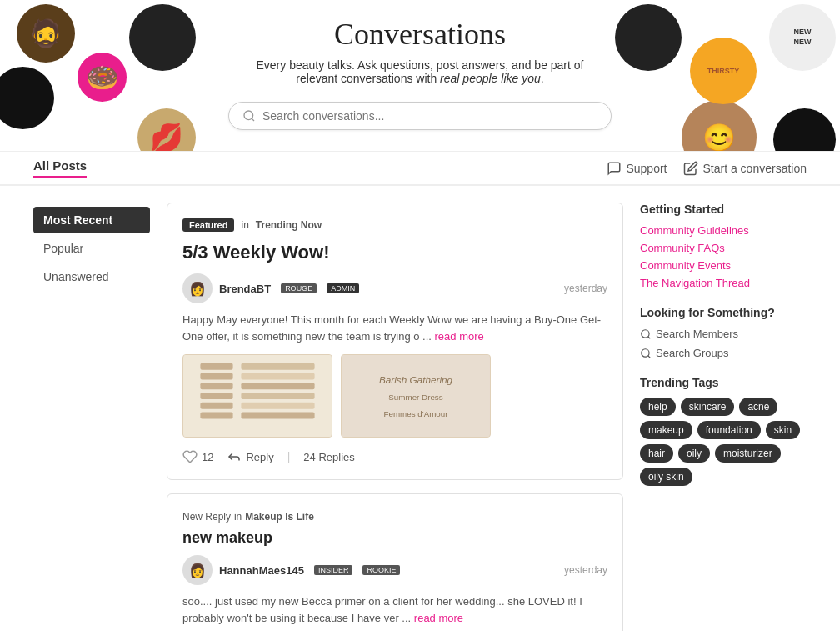 The image size is (840, 631). I want to click on tag-help: help, so click(658, 407).